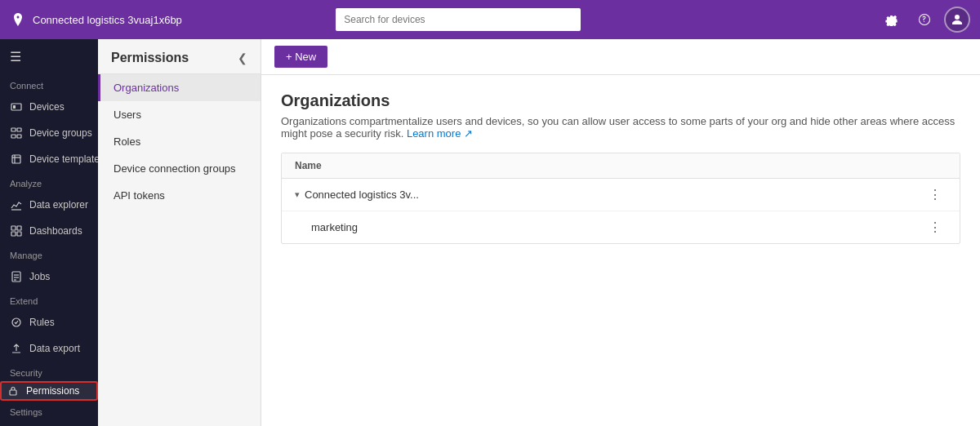 The image size is (980, 426). Describe the element at coordinates (16, 133) in the screenshot. I see `device-groups-icon` at that location.